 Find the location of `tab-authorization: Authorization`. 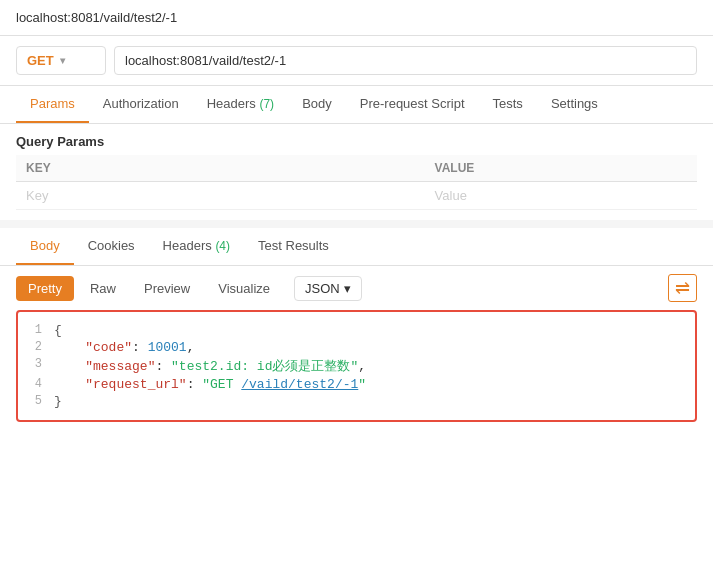

tab-authorization: Authorization is located at coordinates (141, 104).